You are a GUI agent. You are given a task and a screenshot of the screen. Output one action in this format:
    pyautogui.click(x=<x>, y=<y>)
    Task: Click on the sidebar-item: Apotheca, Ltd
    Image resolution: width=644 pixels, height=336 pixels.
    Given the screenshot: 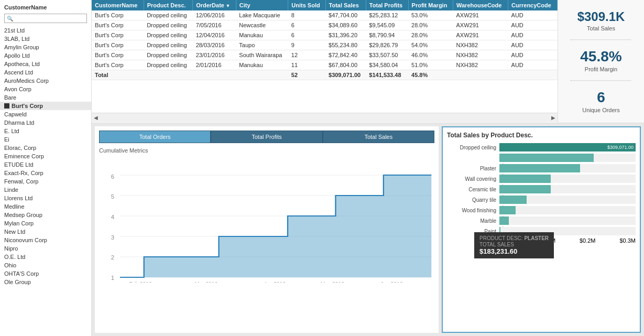 What is the action you would take?
    pyautogui.click(x=46, y=64)
    